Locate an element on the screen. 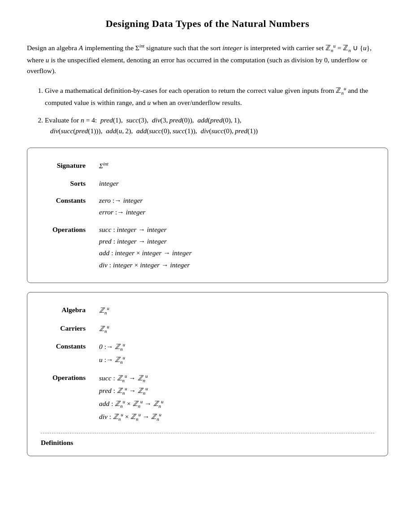 The image size is (415, 532). constants-label: Constants is located at coordinates (68, 206).